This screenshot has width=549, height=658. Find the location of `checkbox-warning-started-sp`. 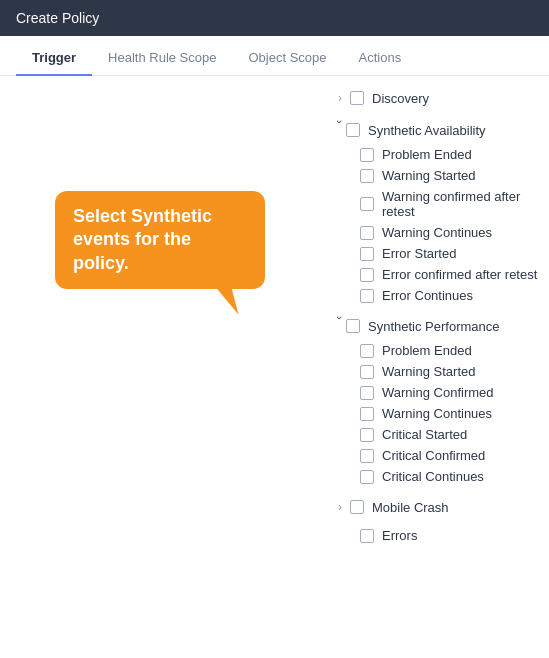

checkbox-warning-started-sp is located at coordinates (367, 372).